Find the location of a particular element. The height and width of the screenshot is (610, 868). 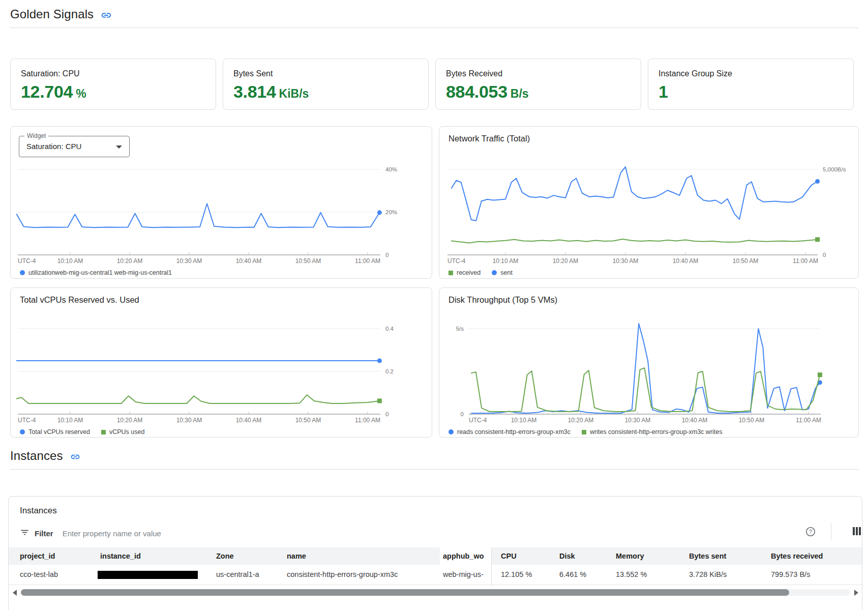

table-cell: 12.105 % is located at coordinates (517, 575).